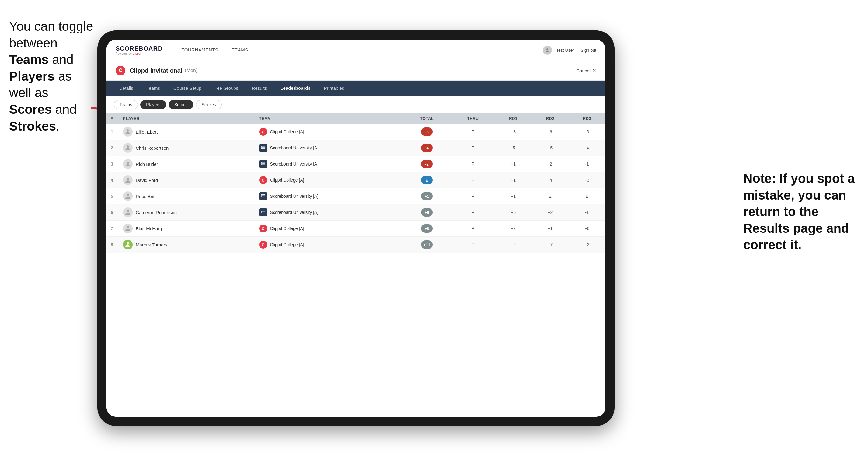 Image resolution: width=868 pixels, height=467 pixels. I want to click on player-name: Blair McHarg, so click(149, 228).